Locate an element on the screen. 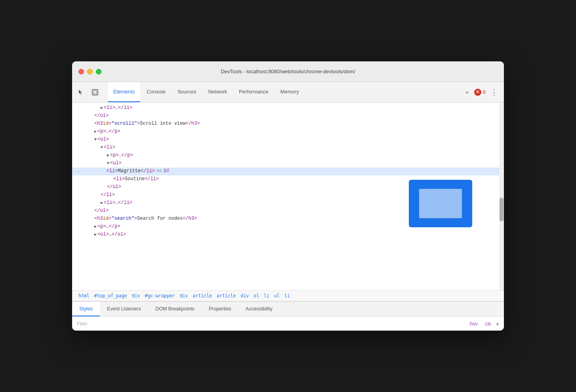 This screenshot has width=576, height=392. more-options-button: ⋮ is located at coordinates (494, 92).